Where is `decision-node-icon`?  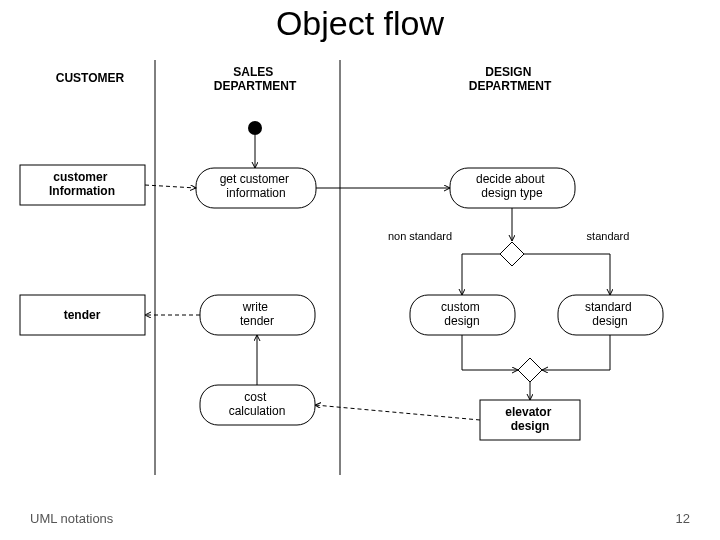
decision-node-icon is located at coordinates (512, 254).